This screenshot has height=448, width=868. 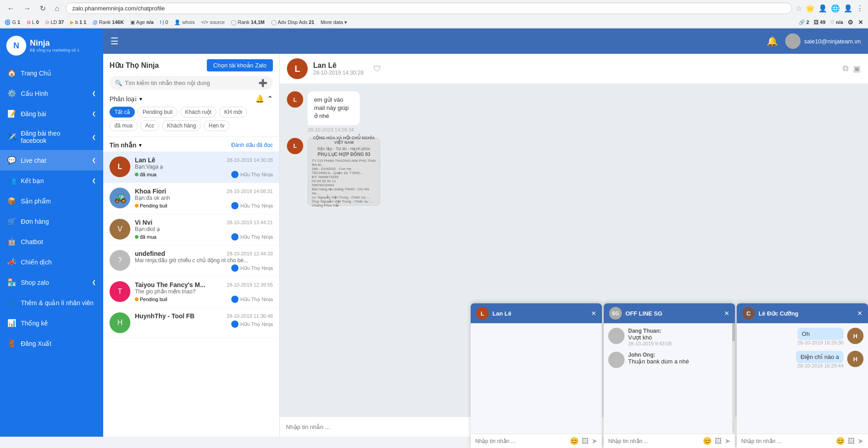 I want to click on filter-tag-hentv: Hẹn tv, so click(x=216, y=126).